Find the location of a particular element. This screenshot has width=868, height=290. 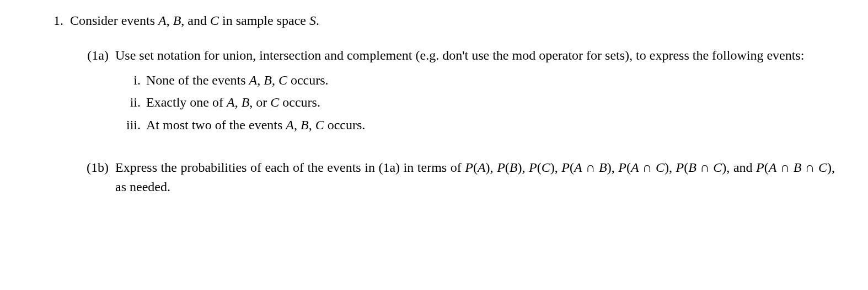

var-S: S is located at coordinates (313, 20).